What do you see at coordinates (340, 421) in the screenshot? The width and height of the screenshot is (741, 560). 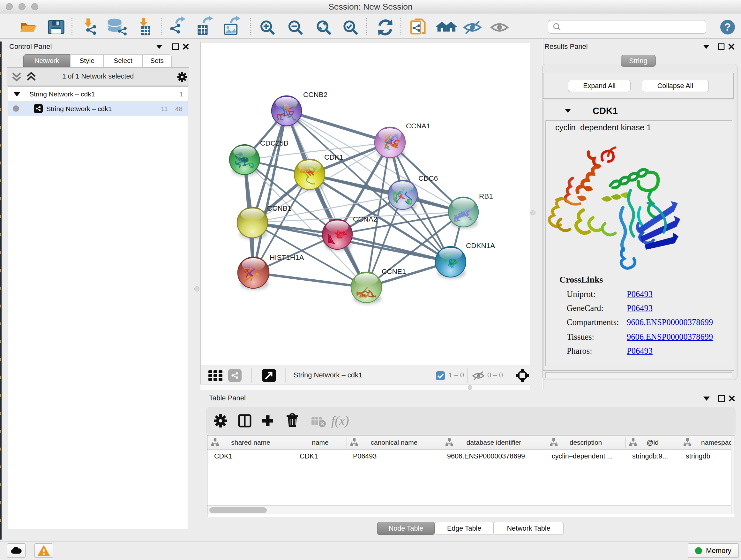 I see `svg-text: f(x)` at bounding box center [340, 421].